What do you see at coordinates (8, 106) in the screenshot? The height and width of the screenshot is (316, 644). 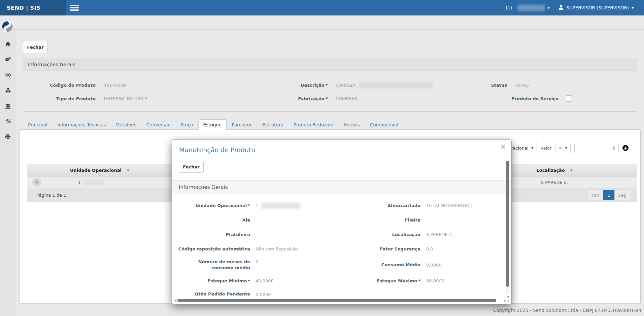 I see `bank-icon` at bounding box center [8, 106].